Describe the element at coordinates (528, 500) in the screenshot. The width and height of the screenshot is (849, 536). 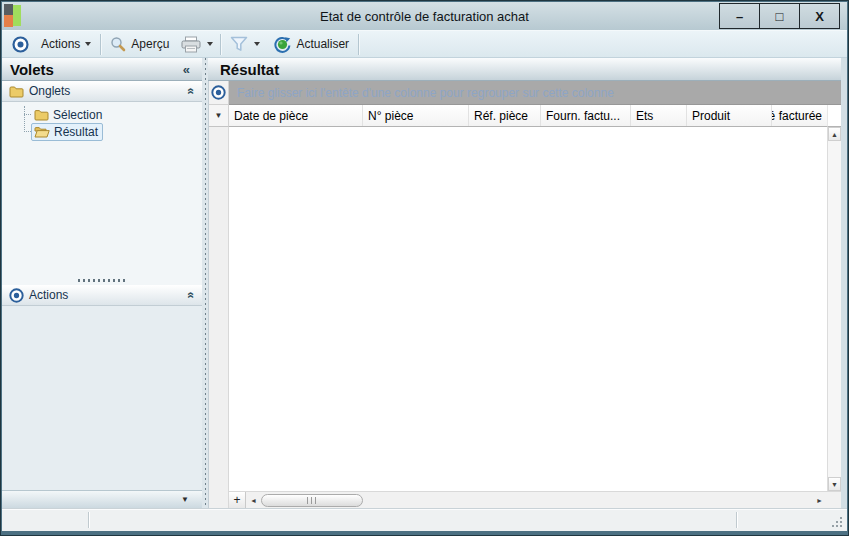
I see `horizontal-scrollbar: + ◄ ►` at that location.